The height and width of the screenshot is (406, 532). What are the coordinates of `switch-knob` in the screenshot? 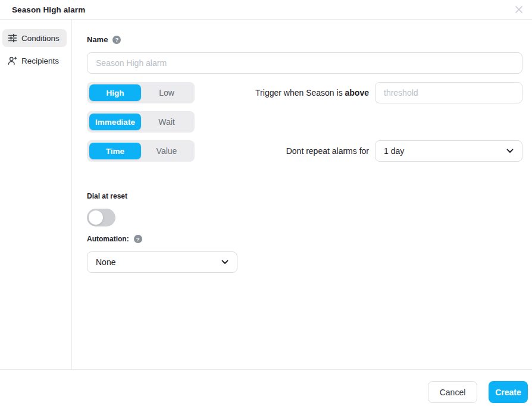 It's located at (96, 218).